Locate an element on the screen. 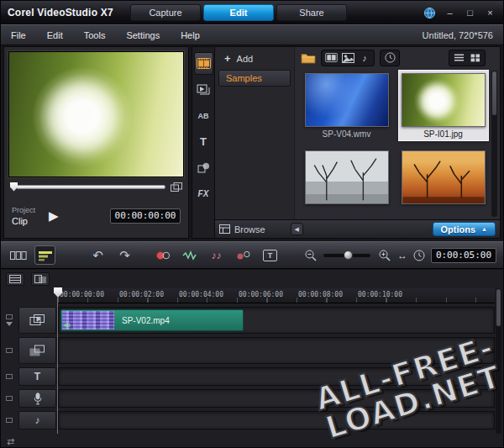 This screenshot has width=504, height=448. sound-mixer-icon is located at coordinates (190, 256).